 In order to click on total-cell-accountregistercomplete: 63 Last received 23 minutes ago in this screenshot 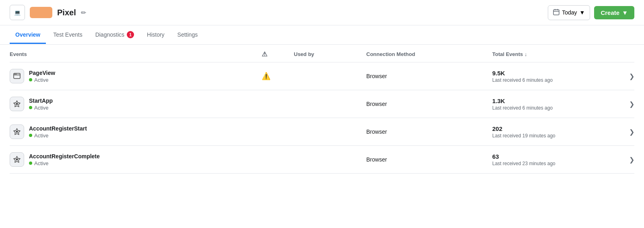, I will do `click(555, 160)`.